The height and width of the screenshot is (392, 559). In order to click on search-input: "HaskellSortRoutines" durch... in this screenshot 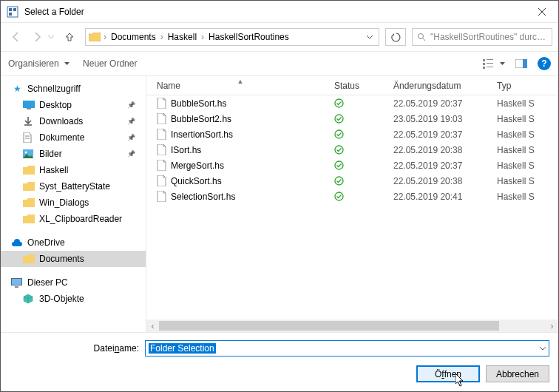, I will do `click(482, 37)`.